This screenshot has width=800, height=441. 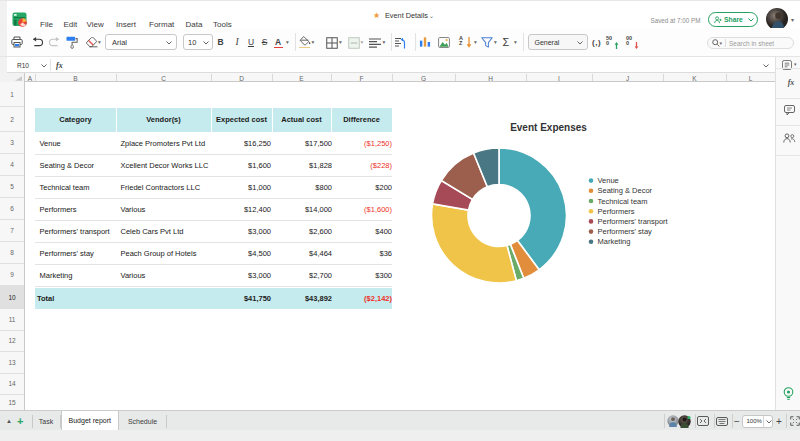 I want to click on svg-text: Marketing, so click(x=614, y=242).